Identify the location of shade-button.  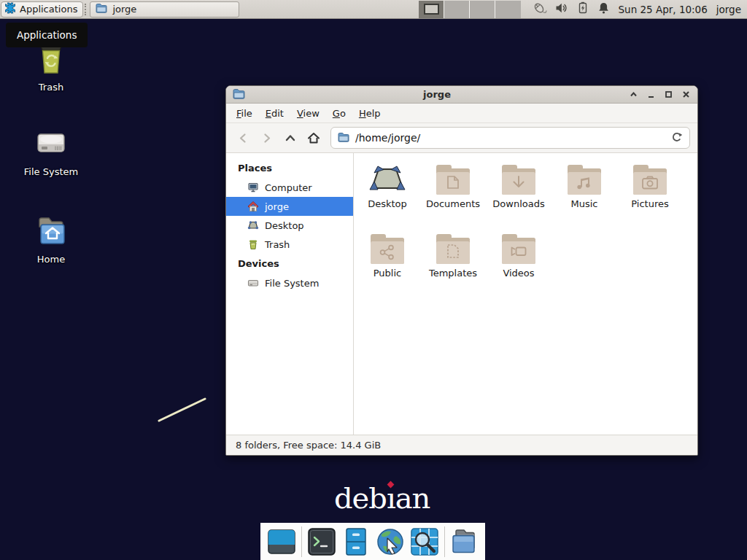
(633, 95).